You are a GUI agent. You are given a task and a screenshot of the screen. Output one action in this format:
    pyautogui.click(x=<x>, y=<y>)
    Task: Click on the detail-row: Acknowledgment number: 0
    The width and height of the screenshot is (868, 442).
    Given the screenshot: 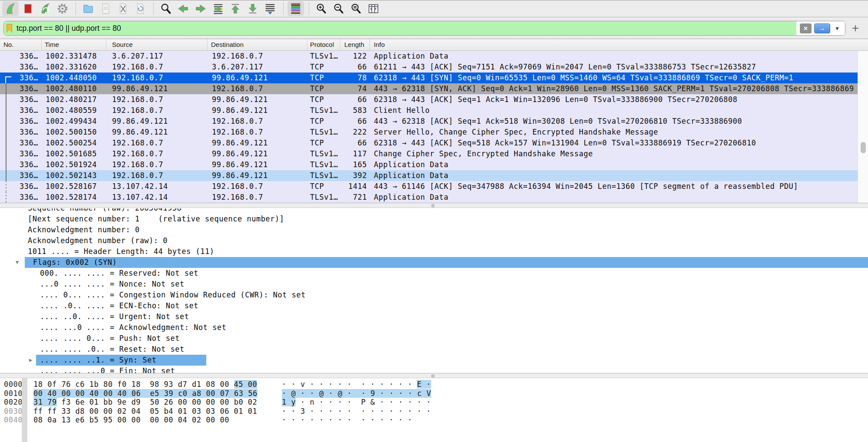 What is the action you would take?
    pyautogui.click(x=434, y=230)
    